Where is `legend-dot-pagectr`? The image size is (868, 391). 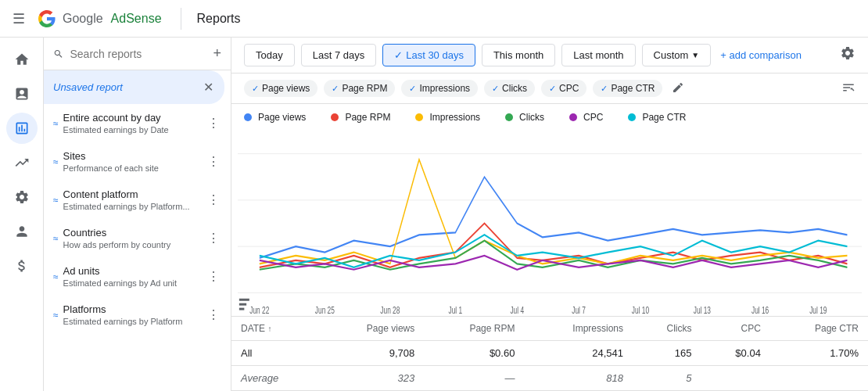
legend-dot-pagectr is located at coordinates (632, 117).